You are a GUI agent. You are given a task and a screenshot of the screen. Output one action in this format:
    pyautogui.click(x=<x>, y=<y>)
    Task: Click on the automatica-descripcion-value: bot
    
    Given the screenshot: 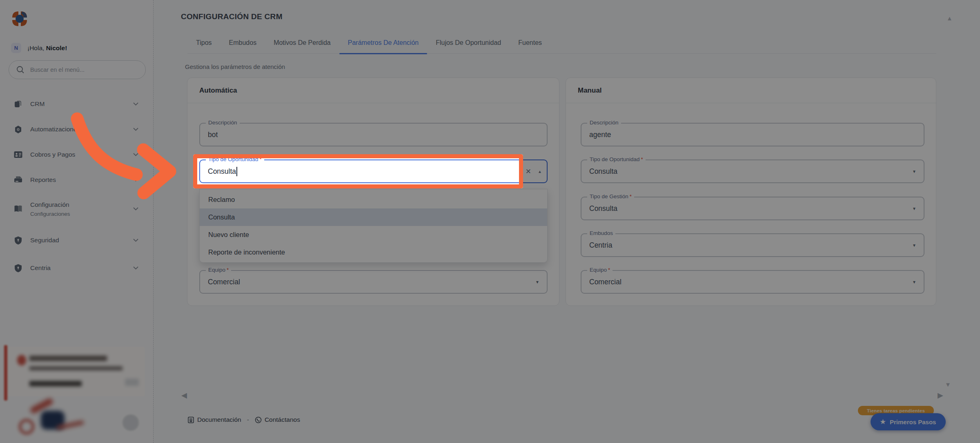 What is the action you would take?
    pyautogui.click(x=213, y=135)
    